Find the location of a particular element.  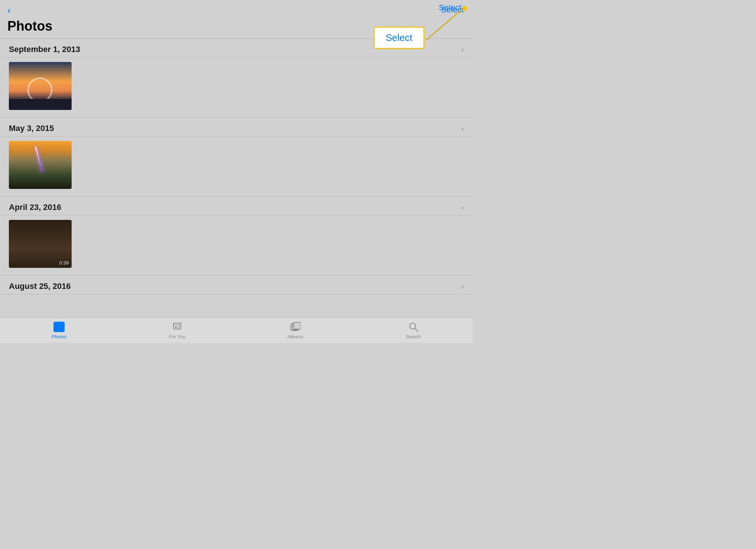

tab-bar: Photos For You Albums is located at coordinates (236, 330).